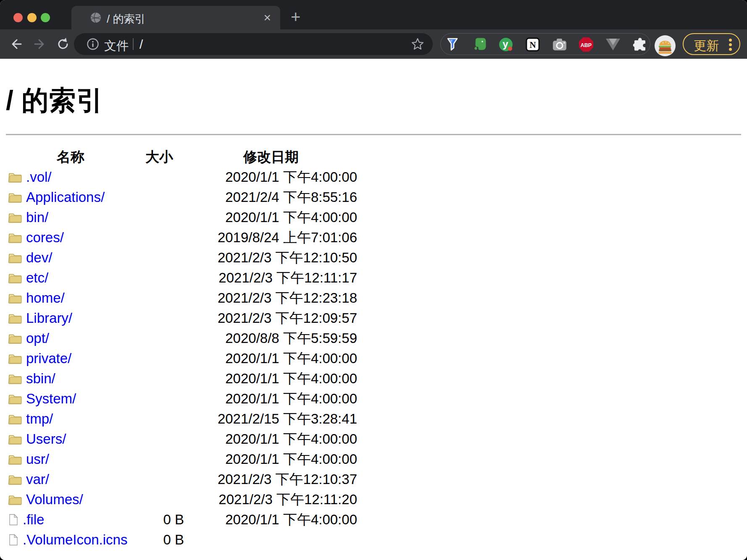 The width and height of the screenshot is (747, 560). What do you see at coordinates (640, 44) in the screenshot?
I see `extensions-puzzle-icon` at bounding box center [640, 44].